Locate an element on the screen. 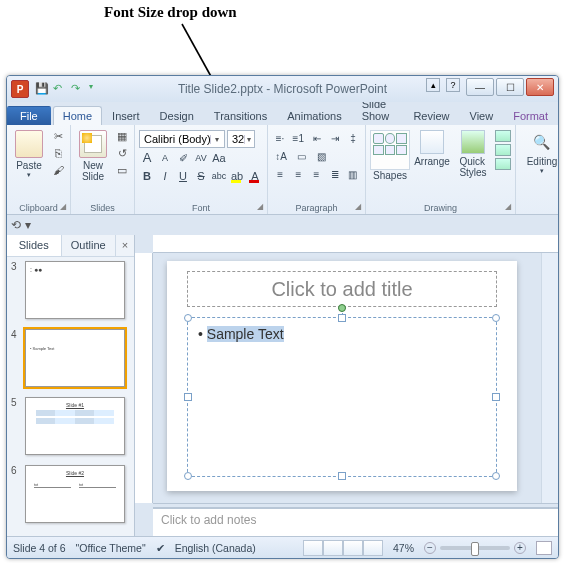 This screenshot has height=563, width=565. shadow-button: abc is located at coordinates (219, 176).